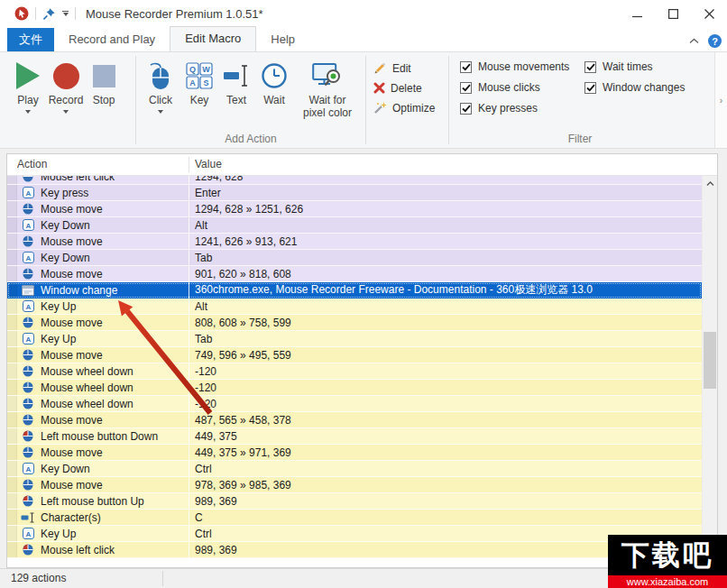 This screenshot has width=727, height=588. Describe the element at coordinates (354, 274) in the screenshot. I see `table-row: Mouse move901, 620 » 818, 608` at that location.